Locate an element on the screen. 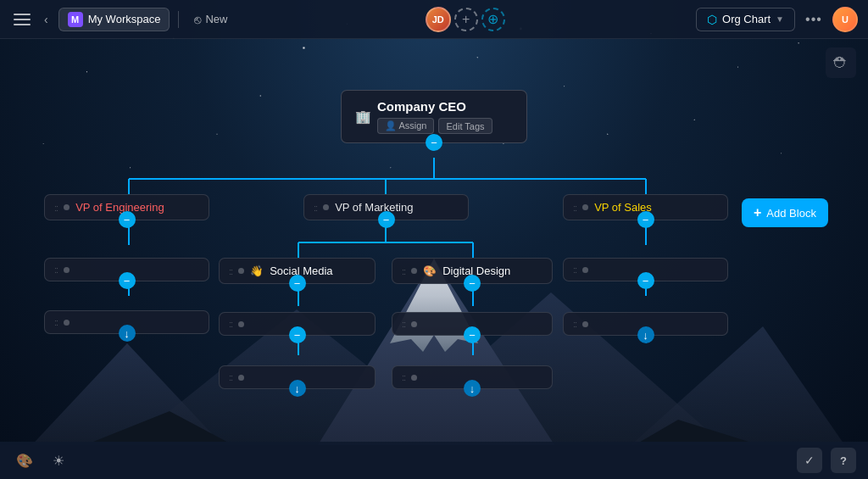 Image resolution: width=868 pixels, height=479 pixels. palette-icon: 🎨 is located at coordinates (25, 461).